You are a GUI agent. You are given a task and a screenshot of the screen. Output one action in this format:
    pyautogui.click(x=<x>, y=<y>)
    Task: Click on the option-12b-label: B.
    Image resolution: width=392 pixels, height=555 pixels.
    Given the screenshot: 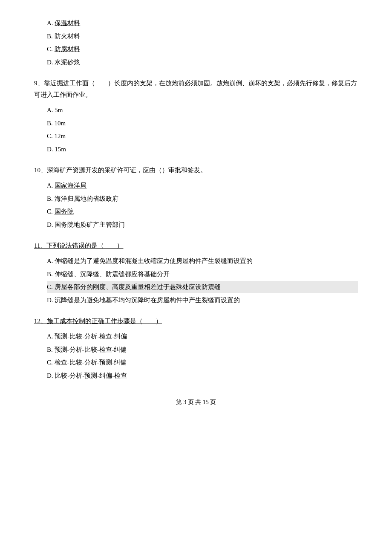 What is the action you would take?
    pyautogui.click(x=51, y=350)
    